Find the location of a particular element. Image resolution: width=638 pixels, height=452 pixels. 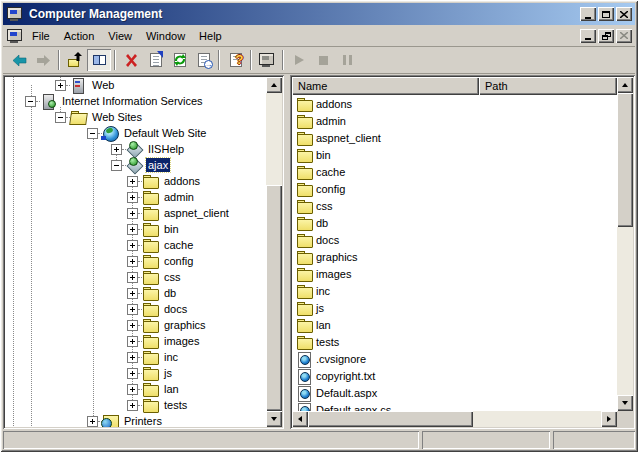

tree-item-graphics: graphics is located at coordinates (136, 325).